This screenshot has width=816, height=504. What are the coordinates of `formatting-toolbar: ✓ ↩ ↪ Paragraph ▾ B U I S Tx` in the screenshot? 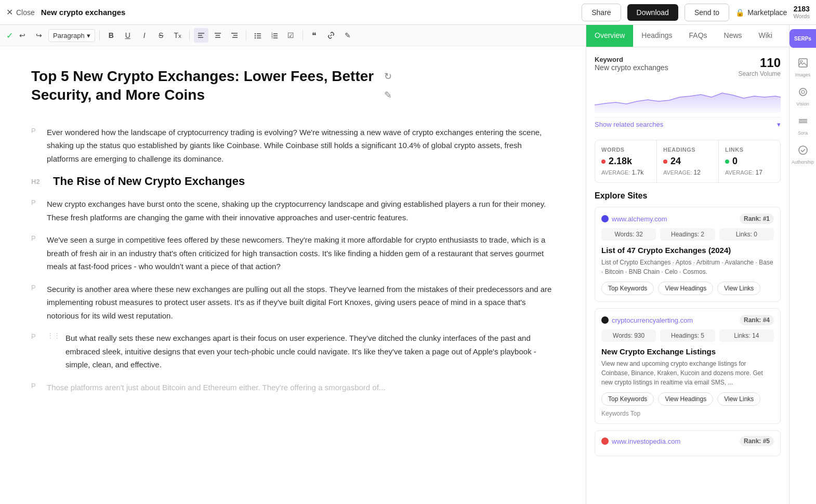 It's located at (293, 35).